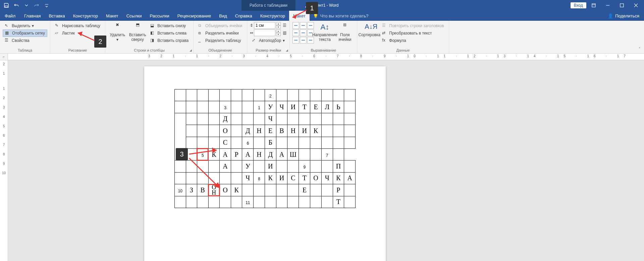 This screenshot has width=644, height=261. What do you see at coordinates (305, 166) in the screenshot?
I see `crossword-cell: 9` at bounding box center [305, 166].